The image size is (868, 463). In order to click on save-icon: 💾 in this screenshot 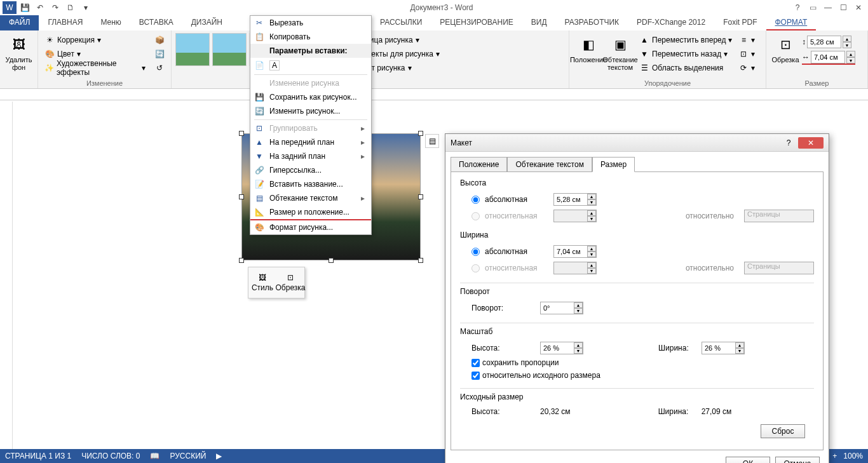, I will do `click(25, 8)`.